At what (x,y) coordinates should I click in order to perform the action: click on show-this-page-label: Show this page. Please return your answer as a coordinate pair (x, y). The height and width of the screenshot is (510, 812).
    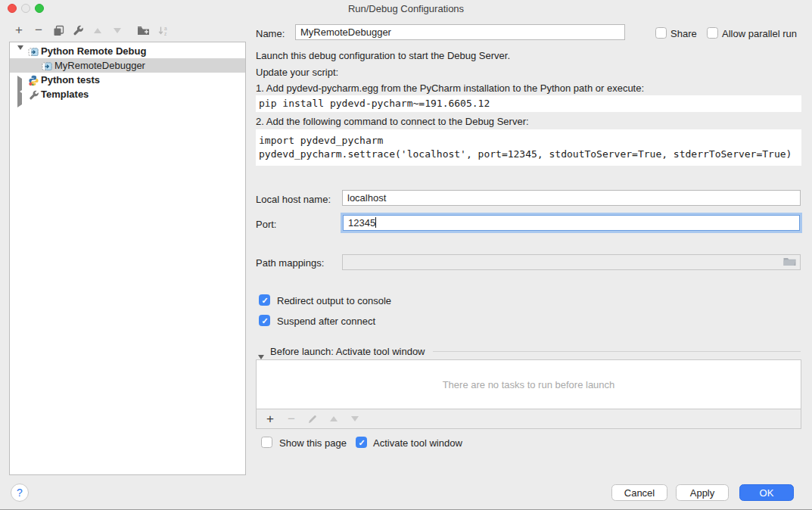
    Looking at the image, I should click on (313, 443).